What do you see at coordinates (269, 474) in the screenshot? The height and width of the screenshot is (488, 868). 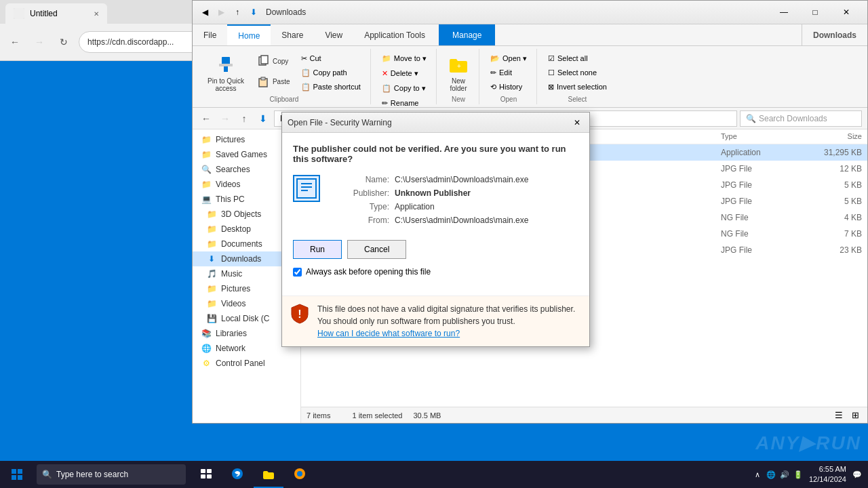 I see `taskbar-app-explorer` at bounding box center [269, 474].